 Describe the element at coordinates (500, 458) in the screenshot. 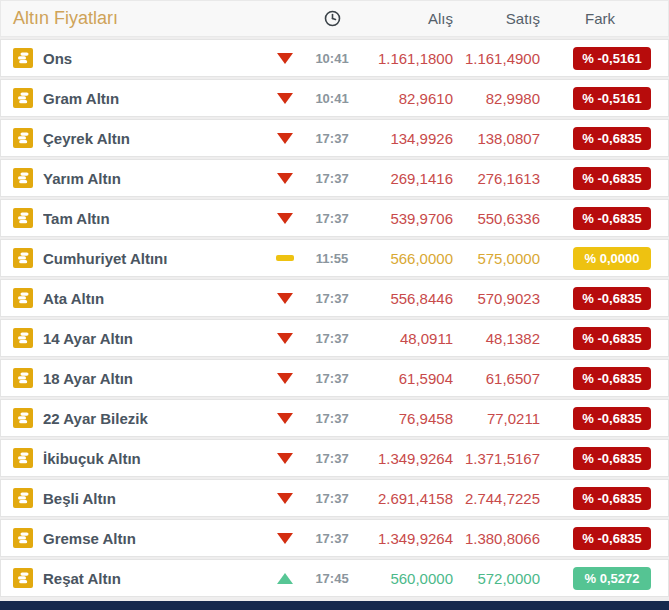

I see `sell-price: 1.371,5167` at that location.